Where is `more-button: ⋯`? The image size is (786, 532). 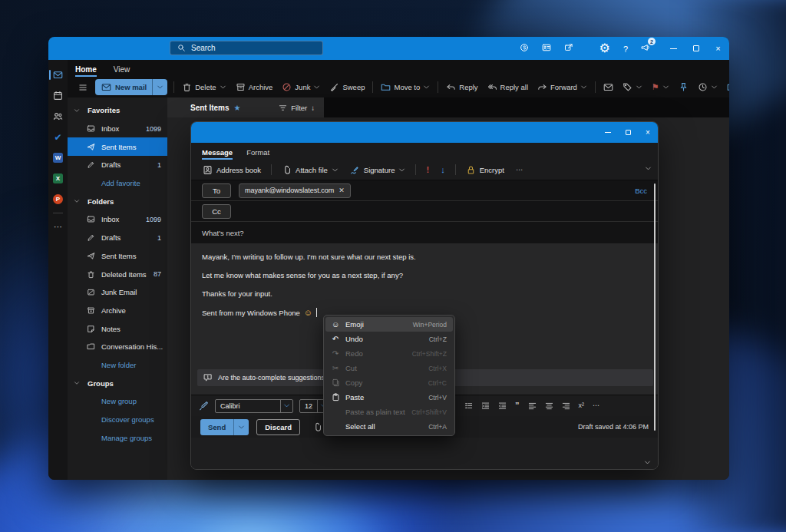
more-button: ⋯ is located at coordinates (596, 405).